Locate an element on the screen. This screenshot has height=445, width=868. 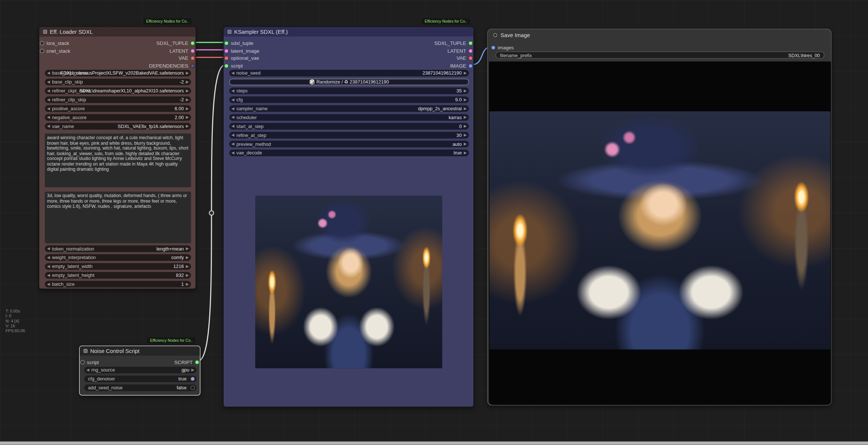
widget-rng-source: ◀ rng_source gpu ▶ is located at coordinates (140, 370).